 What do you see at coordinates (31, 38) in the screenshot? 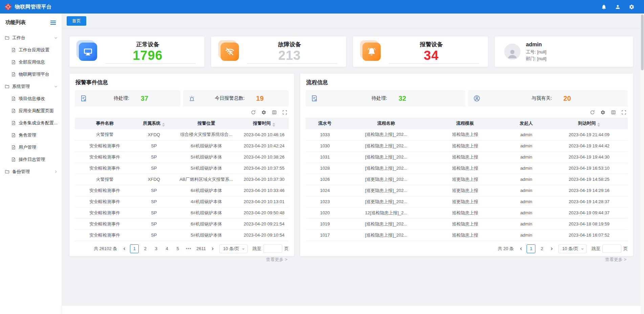
I see `sidebar-item: 工作台` at bounding box center [31, 38].